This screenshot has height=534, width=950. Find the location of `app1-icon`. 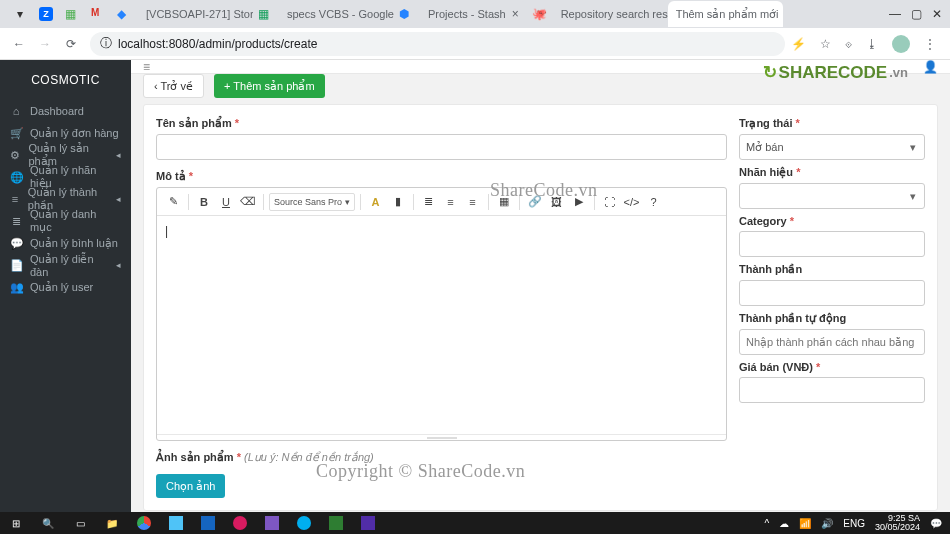

app1-icon is located at coordinates (176, 523).